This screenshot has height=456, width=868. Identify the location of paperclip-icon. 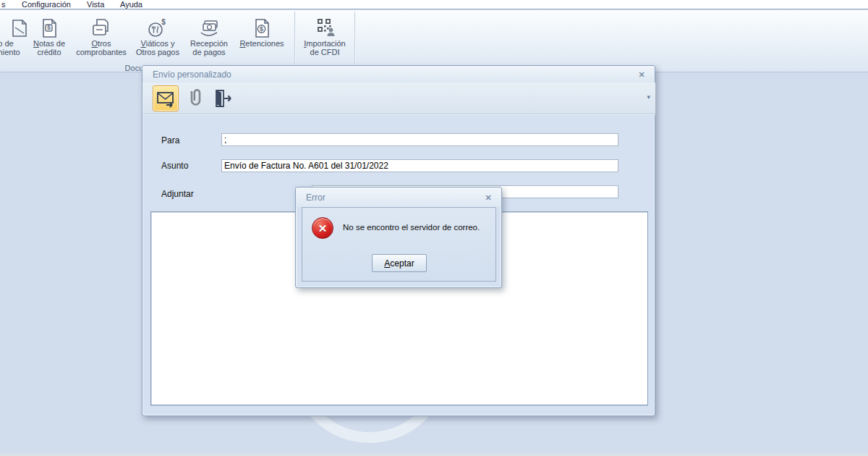
(195, 98).